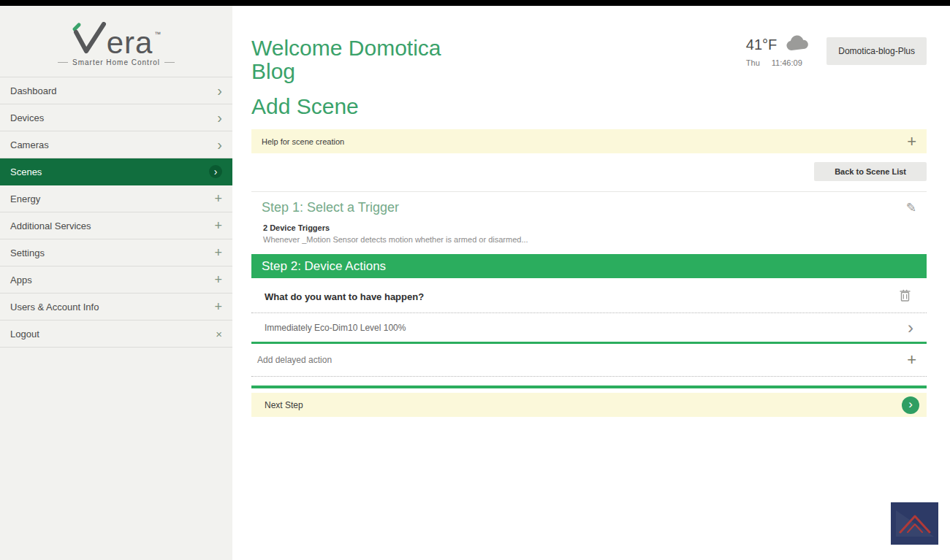 The width and height of the screenshot is (950, 560). I want to click on sidebar-item-additional-services: Additional Services +, so click(116, 226).